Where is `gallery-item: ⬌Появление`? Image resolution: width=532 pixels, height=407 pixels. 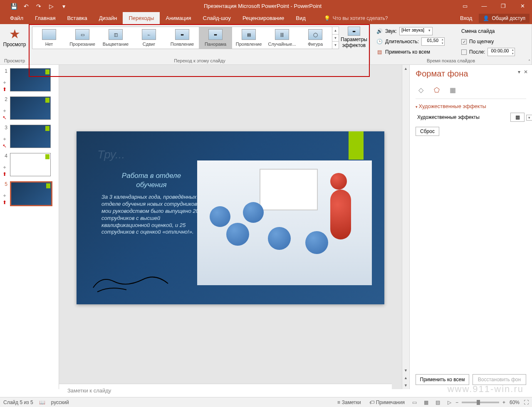 gallery-item: ⬌Появление is located at coordinates (182, 38).